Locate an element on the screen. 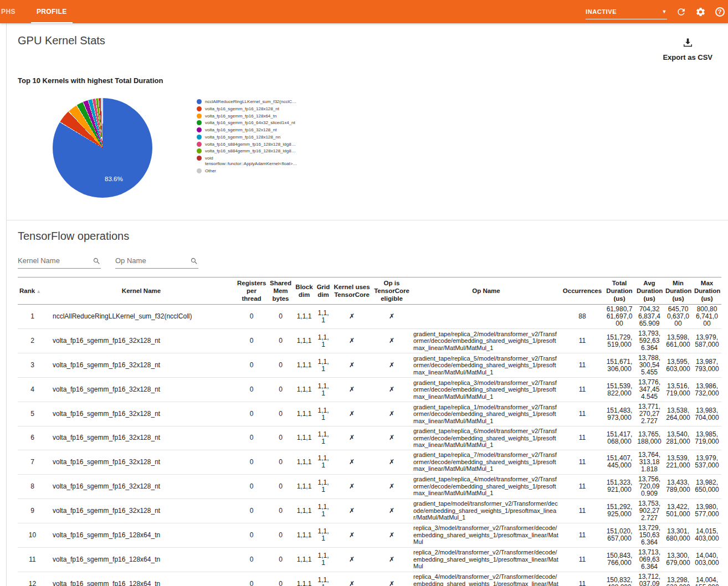 Image resolution: width=728 pixels, height=586 pixels. cell-avg: 13,793,592,636.364 is located at coordinates (649, 341).